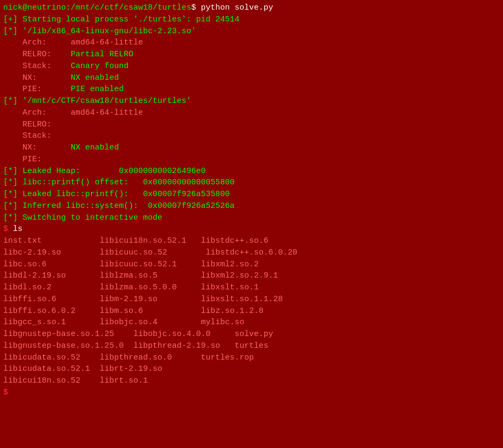  I want to click on terminal-line-11: RELRO:, so click(252, 125).